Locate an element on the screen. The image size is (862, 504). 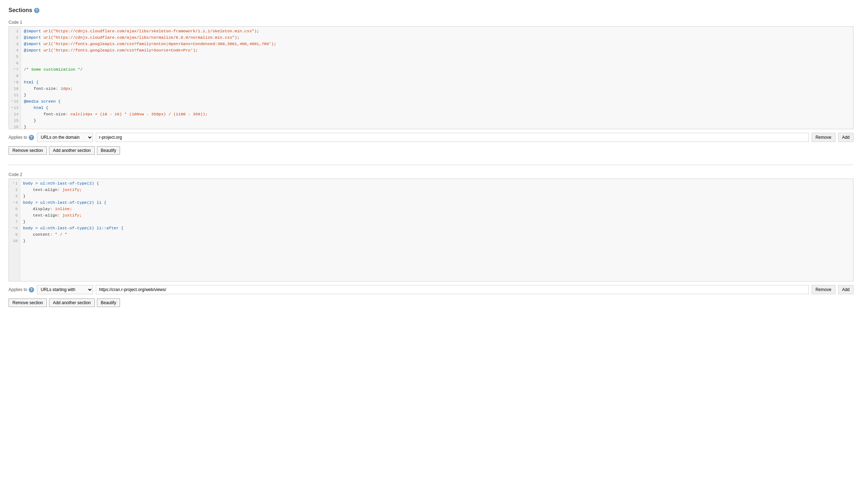
applies-to-select-2: URLs on the domainURLs starting withURL … is located at coordinates (65, 290).